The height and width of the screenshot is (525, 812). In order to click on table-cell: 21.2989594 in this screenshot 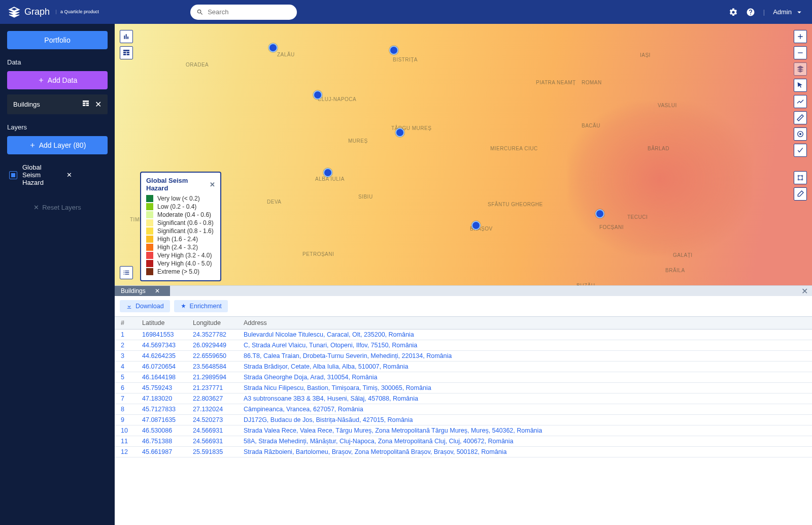, I will do `click(214, 378)`.